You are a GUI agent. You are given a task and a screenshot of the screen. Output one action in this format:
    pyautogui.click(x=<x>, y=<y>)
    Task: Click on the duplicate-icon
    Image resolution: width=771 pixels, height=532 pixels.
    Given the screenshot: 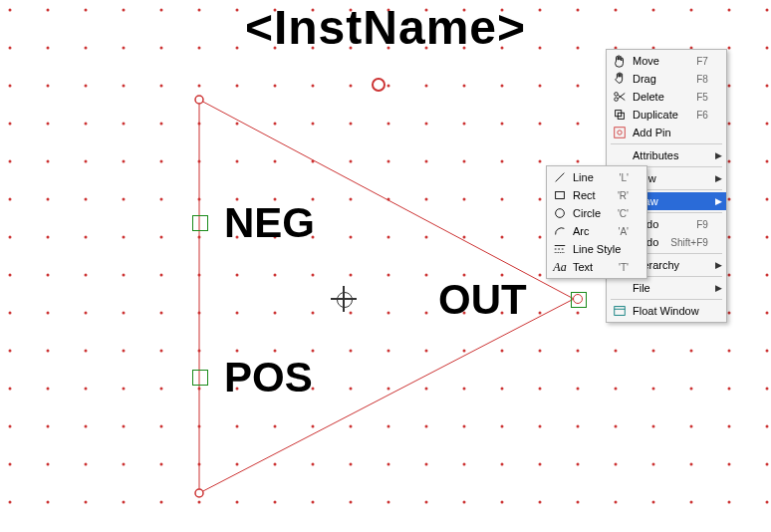 What is the action you would take?
    pyautogui.click(x=620, y=115)
    